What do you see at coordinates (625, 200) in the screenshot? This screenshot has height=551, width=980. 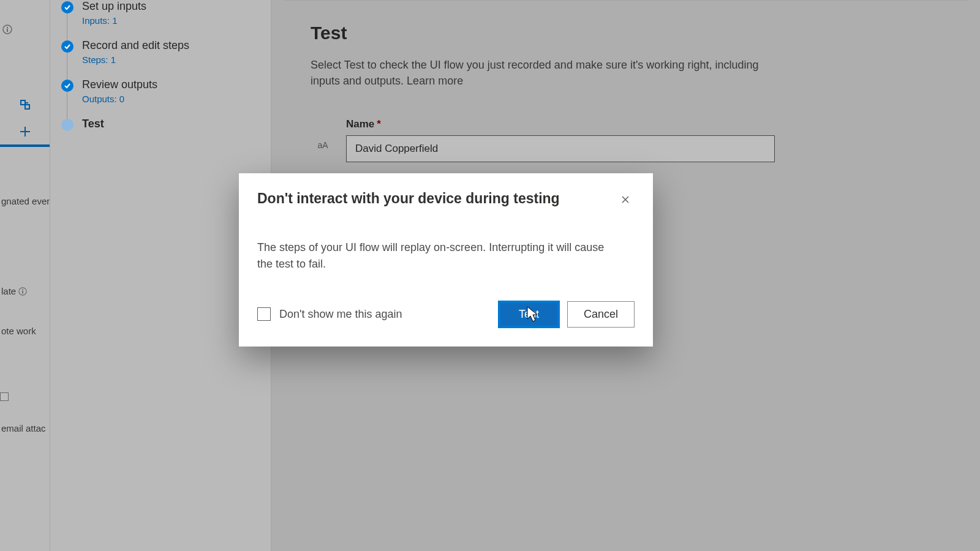 I see `close-button` at bounding box center [625, 200].